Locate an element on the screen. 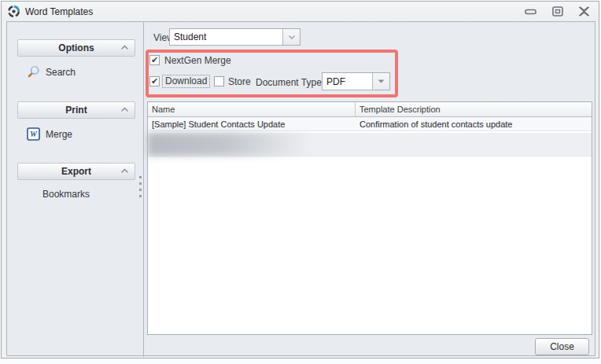  sidebar-item-bookmarks-label: Bookmarks is located at coordinates (66, 194).